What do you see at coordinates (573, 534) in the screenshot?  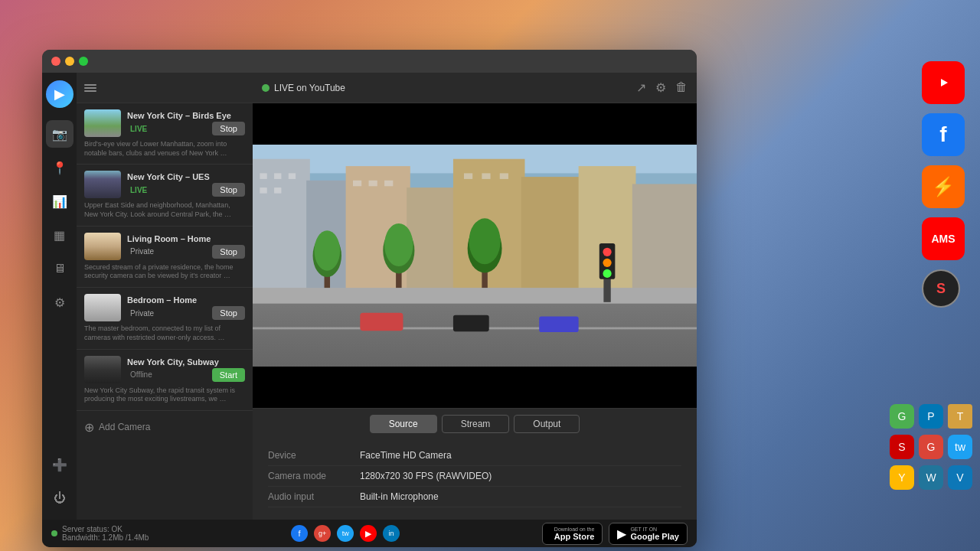 I see `app-store-badge: Download on the App Store` at bounding box center [573, 534].